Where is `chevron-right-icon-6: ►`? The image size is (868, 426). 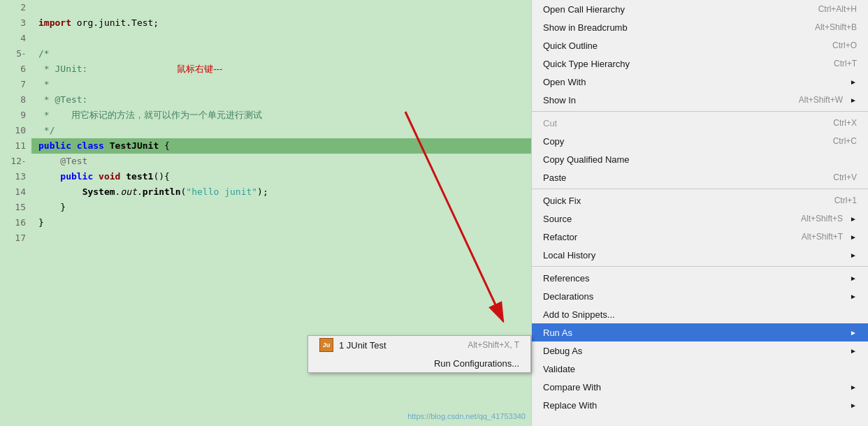
chevron-right-icon-6: ► is located at coordinates (853, 278).